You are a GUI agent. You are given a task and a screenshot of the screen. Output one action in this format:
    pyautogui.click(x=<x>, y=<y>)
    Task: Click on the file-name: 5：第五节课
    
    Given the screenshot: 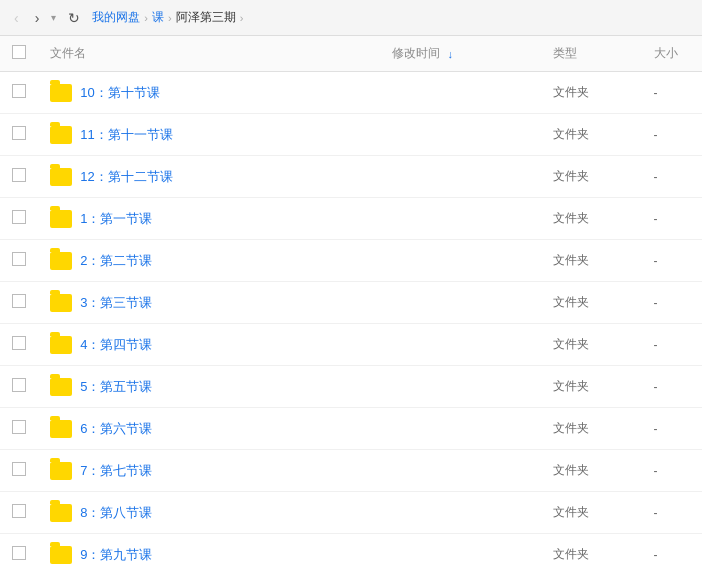 What is the action you would take?
    pyautogui.click(x=116, y=387)
    